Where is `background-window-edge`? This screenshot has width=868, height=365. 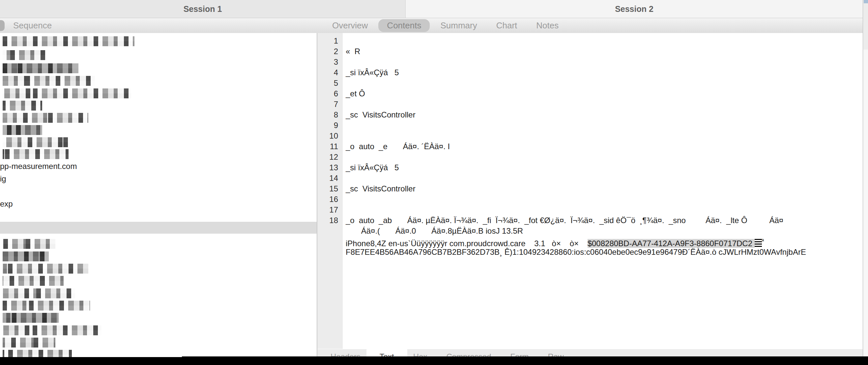 background-window-edge is located at coordinates (865, 182).